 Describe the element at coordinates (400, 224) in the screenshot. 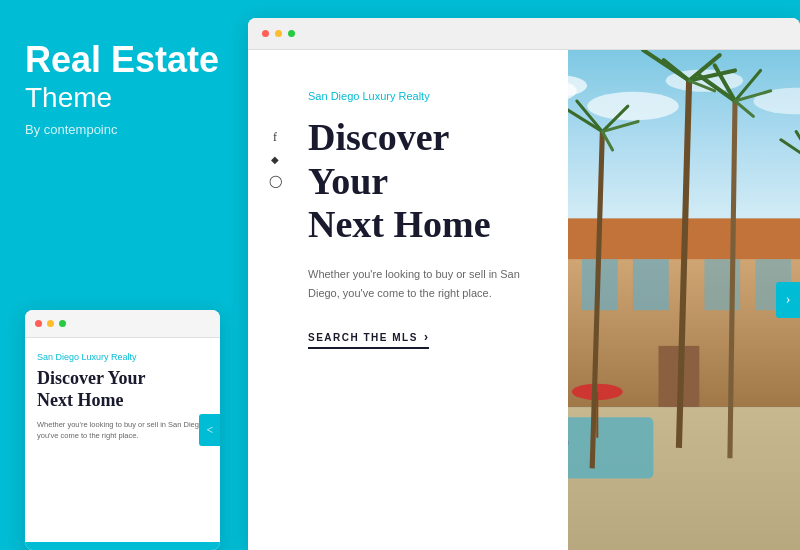

I see `desktop-headline-line2: Next Home` at that location.